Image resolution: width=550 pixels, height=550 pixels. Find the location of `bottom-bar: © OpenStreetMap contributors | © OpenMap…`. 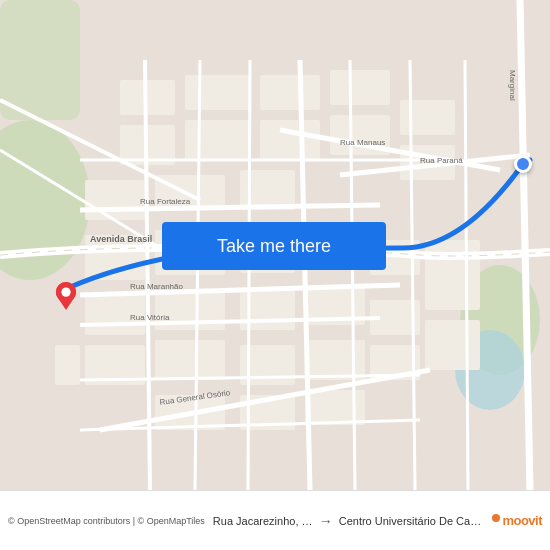

bottom-bar: © OpenStreetMap contributors | © OpenMap… is located at coordinates (275, 520).